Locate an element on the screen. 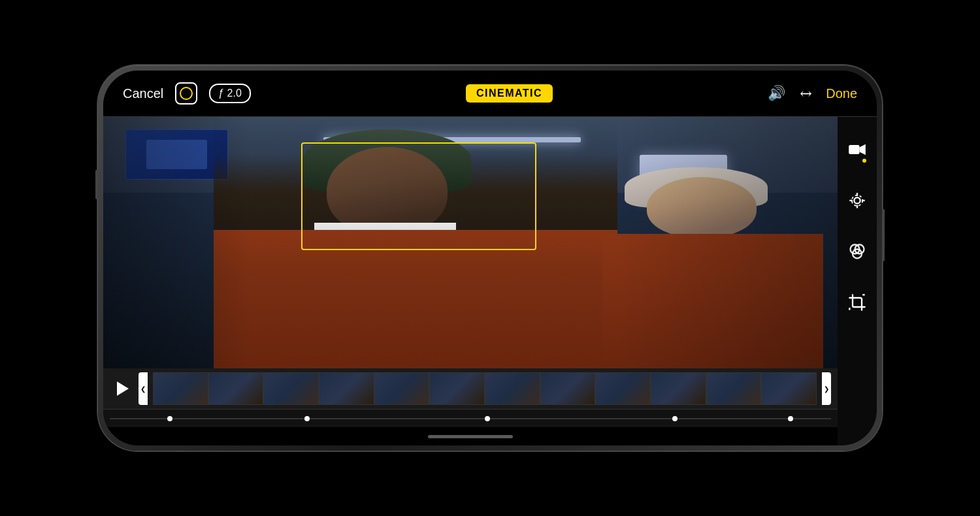 This screenshot has height=516, width=980. done-button: Done is located at coordinates (841, 94).